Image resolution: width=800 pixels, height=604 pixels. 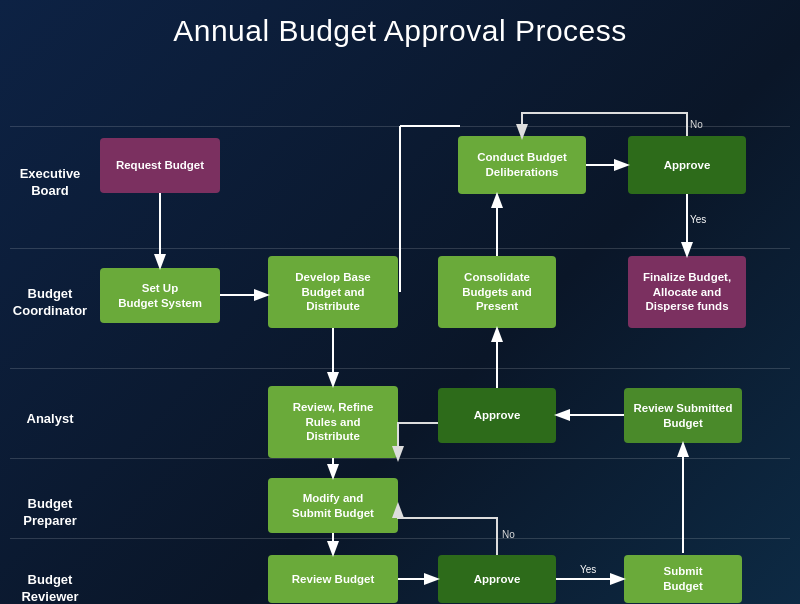 I want to click on label-budget-preparer: BudgetPreparer, so click(x=50, y=513).